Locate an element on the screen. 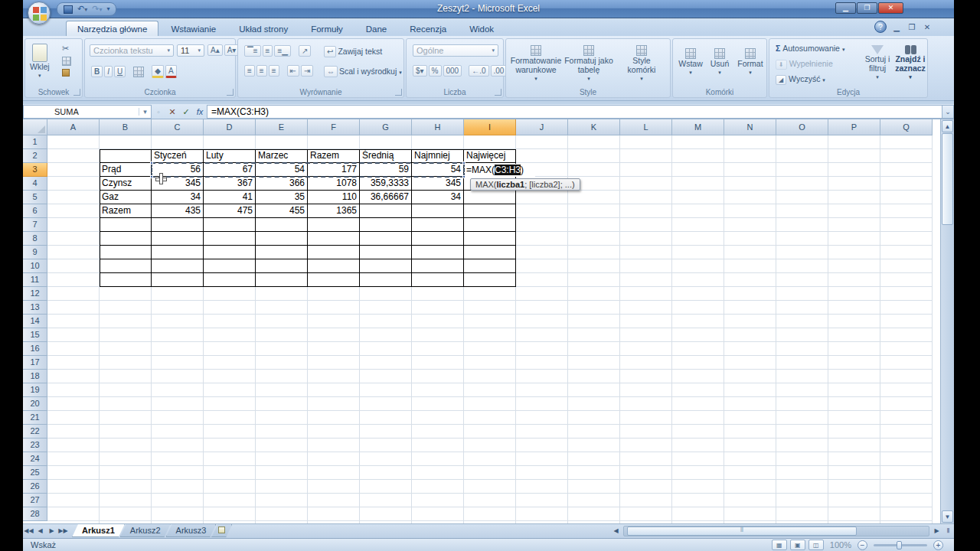  cell-C11 is located at coordinates (178, 280).